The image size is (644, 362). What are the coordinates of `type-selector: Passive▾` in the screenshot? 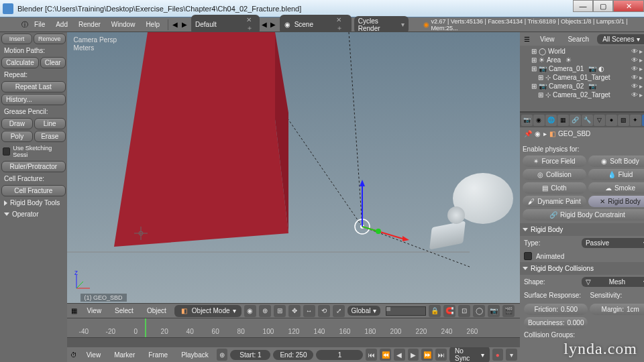 It's located at (613, 243).